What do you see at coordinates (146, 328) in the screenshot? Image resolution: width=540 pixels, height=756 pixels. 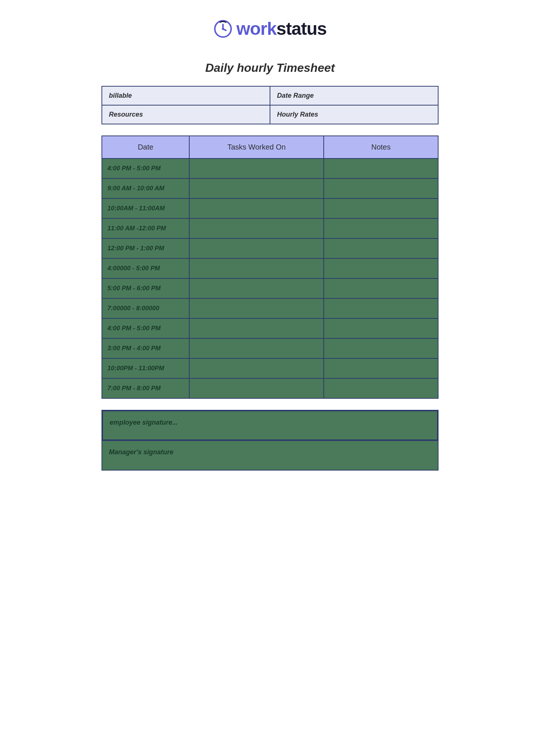 I see `date-cell-8: 4:00 PM - 5:00 PM` at bounding box center [146, 328].